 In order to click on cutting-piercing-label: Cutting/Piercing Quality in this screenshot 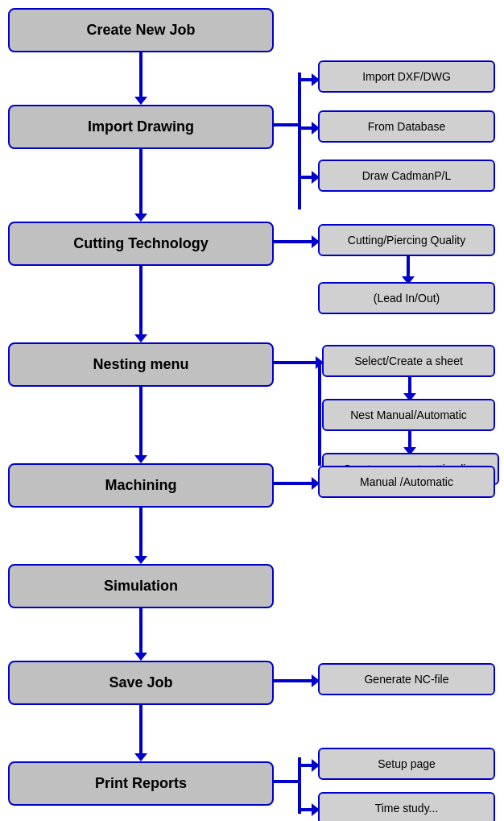, I will do `click(407, 240)`.